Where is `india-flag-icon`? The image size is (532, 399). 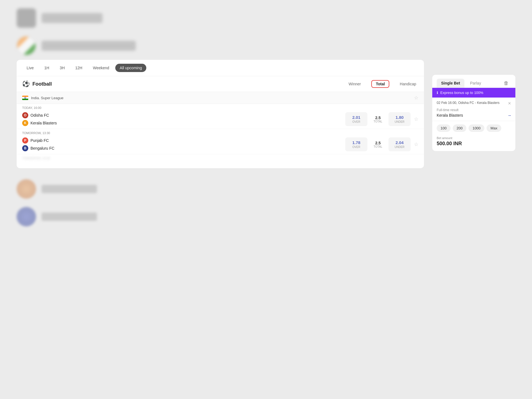
india-flag-icon is located at coordinates (25, 98).